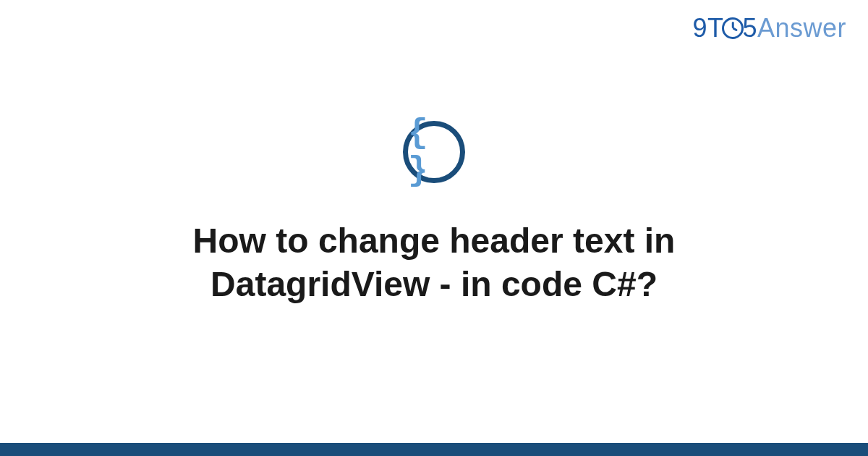  Describe the element at coordinates (716, 28) in the screenshot. I see `logo-t: T` at that location.